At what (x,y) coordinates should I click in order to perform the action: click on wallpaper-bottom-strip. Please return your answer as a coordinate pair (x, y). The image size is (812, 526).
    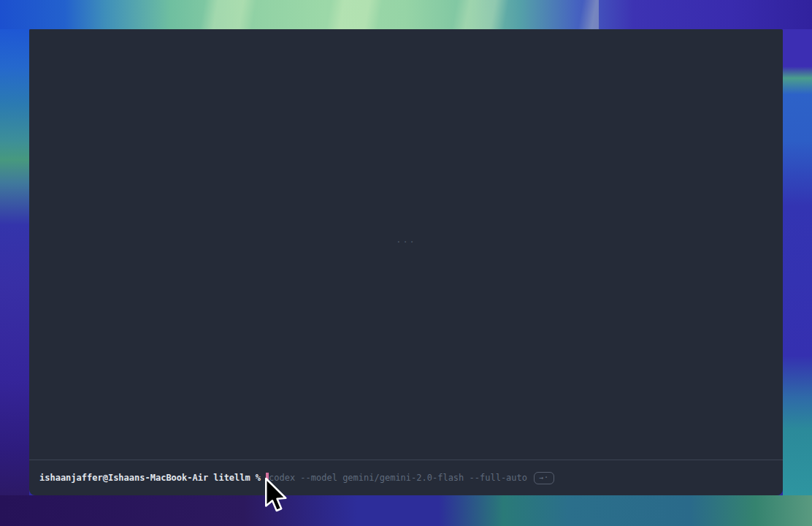
    Looking at the image, I should click on (406, 511).